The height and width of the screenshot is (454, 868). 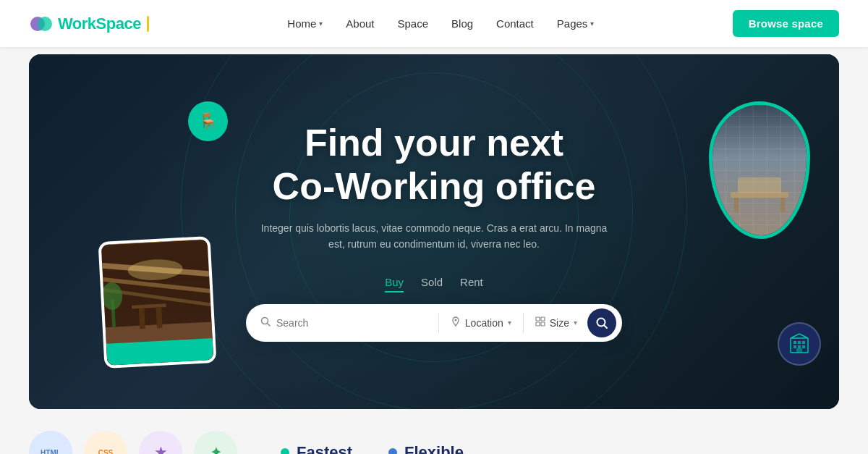 I want to click on nav-item-about: About, so click(x=360, y=23).